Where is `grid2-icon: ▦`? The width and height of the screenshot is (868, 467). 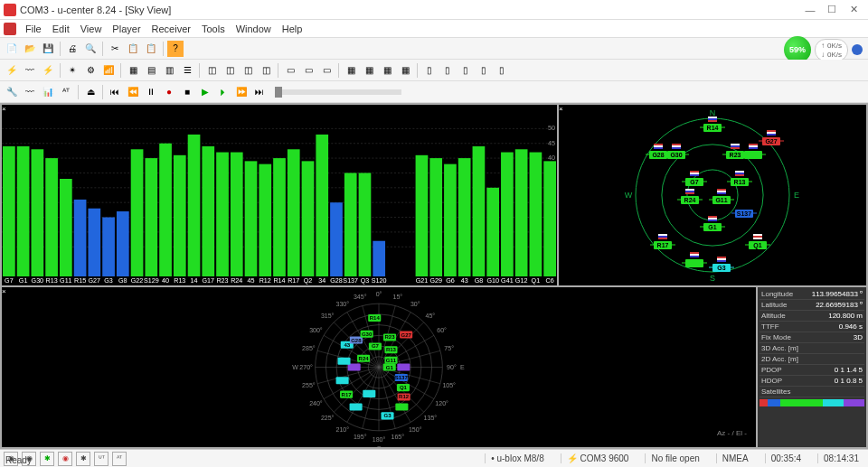
grid2-icon: ▦ is located at coordinates (369, 70).